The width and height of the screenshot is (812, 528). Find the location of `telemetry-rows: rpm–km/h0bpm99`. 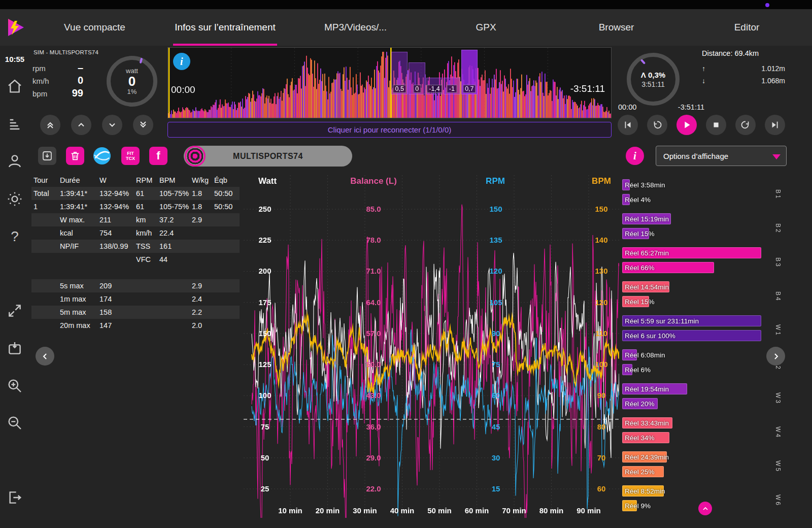

telemetry-rows: rpm–km/h0bpm99 is located at coordinates (58, 81).